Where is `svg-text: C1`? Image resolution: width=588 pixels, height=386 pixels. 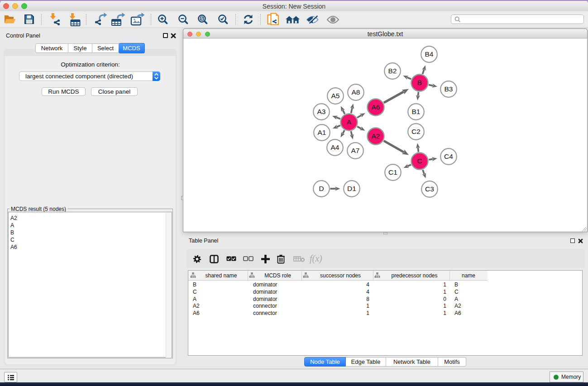
svg-text: C1 is located at coordinates (393, 172).